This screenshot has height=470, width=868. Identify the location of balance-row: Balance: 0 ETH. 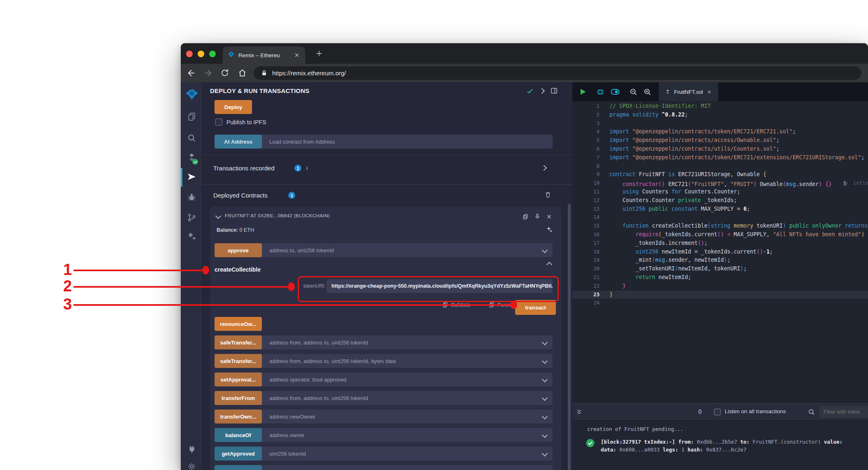
(236, 230).